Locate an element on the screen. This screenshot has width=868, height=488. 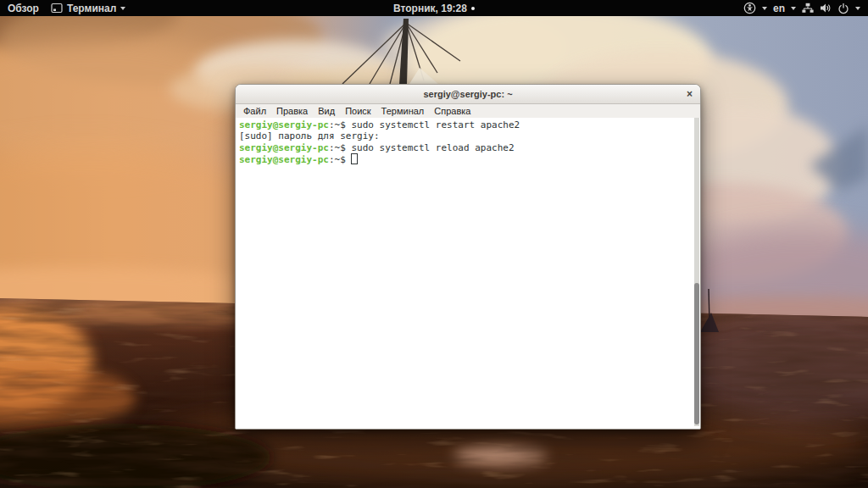
close-button: × is located at coordinates (690, 94).